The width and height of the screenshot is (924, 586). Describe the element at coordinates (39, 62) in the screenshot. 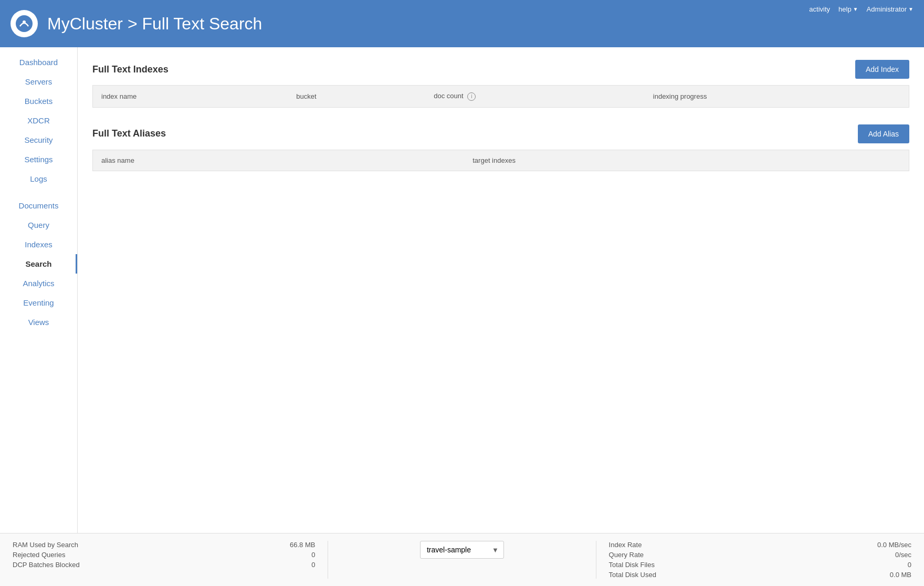

I see `sidebar-item-dashboard: Dashboard` at that location.